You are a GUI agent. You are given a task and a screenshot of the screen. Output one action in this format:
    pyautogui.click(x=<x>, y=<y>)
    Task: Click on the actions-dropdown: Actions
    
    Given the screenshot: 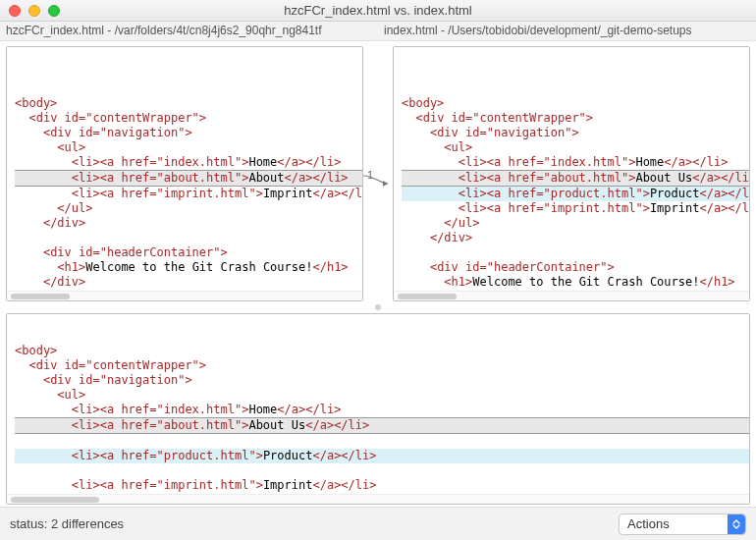 What is the action you would take?
    pyautogui.click(x=682, y=524)
    